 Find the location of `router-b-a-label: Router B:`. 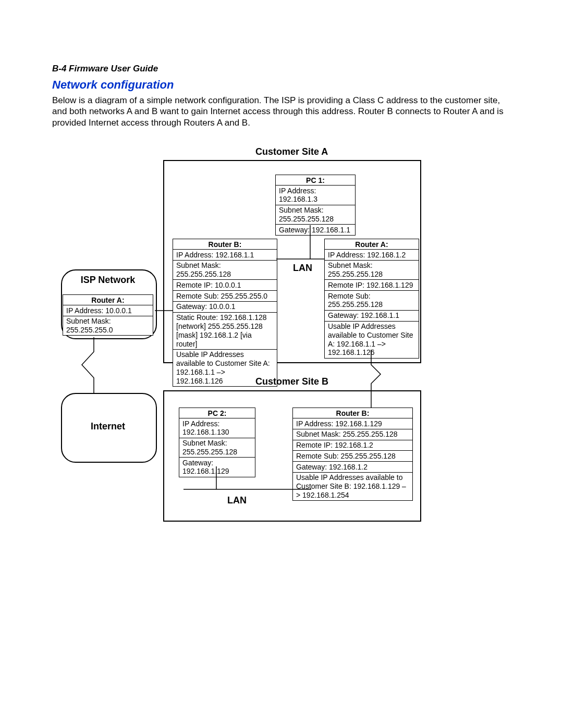

router-b-a-label: Router B: is located at coordinates (225, 244).